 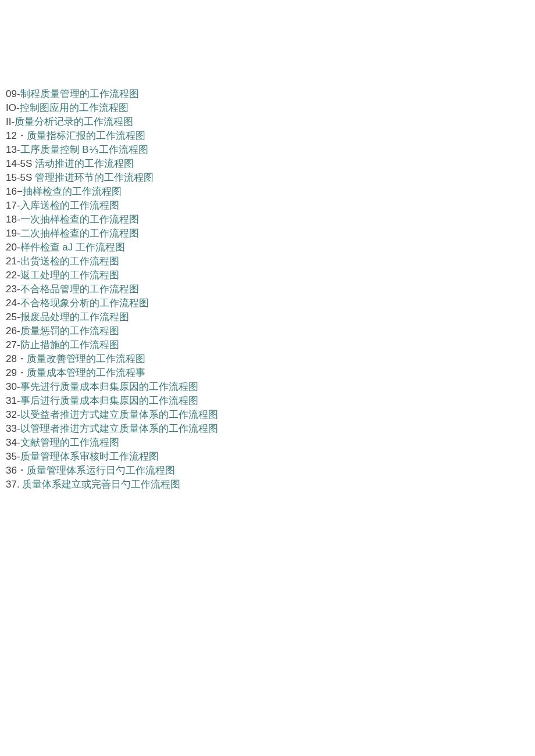 What do you see at coordinates (270, 136) in the screenshot?
I see `list-item: 12・质量指标汇报的工作流程图` at bounding box center [270, 136].